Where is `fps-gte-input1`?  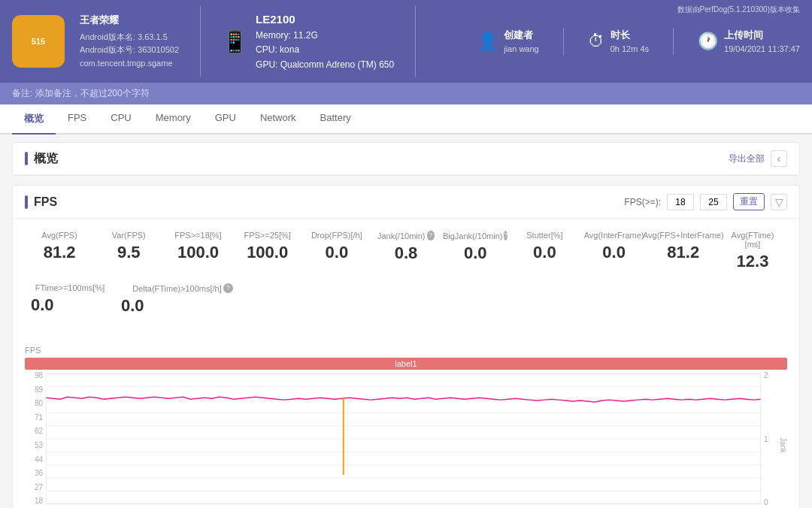
fps-gte-input1 is located at coordinates (680, 202).